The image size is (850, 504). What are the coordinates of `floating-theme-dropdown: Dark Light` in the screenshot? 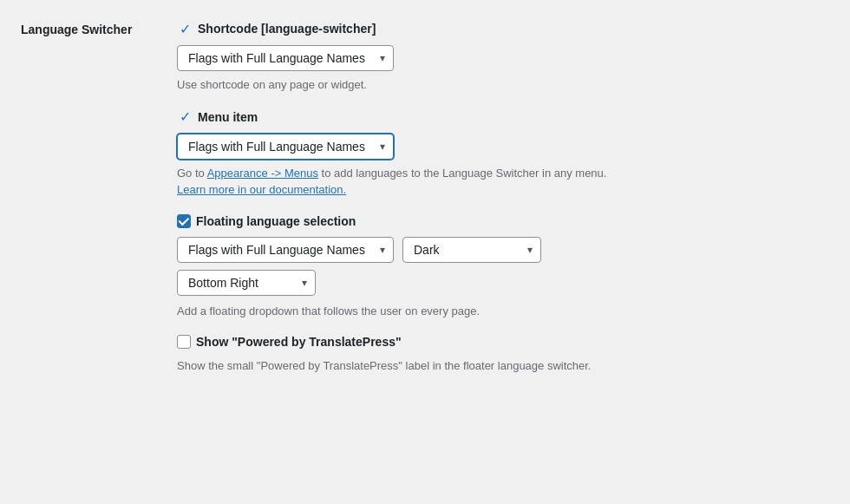 It's located at (472, 250).